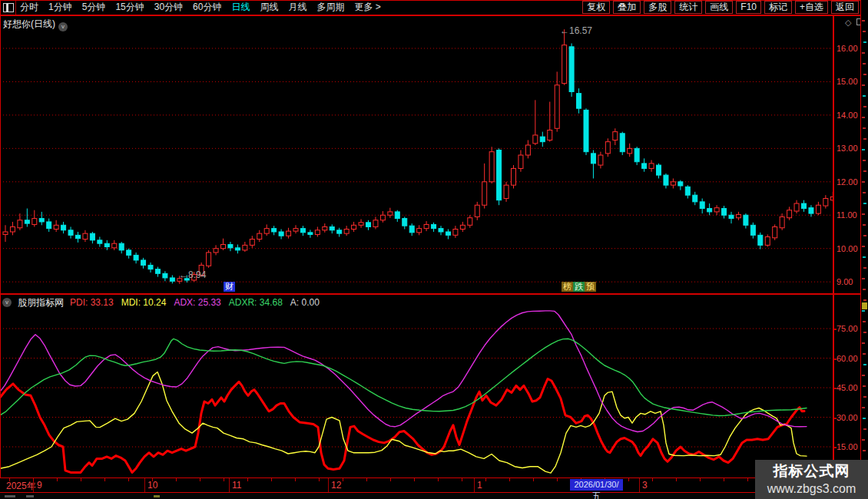 This screenshot has height=499, width=868. What do you see at coordinates (596, 485) in the screenshot?
I see `selected-date-highlight: 2026/01/30/五` at bounding box center [596, 485].